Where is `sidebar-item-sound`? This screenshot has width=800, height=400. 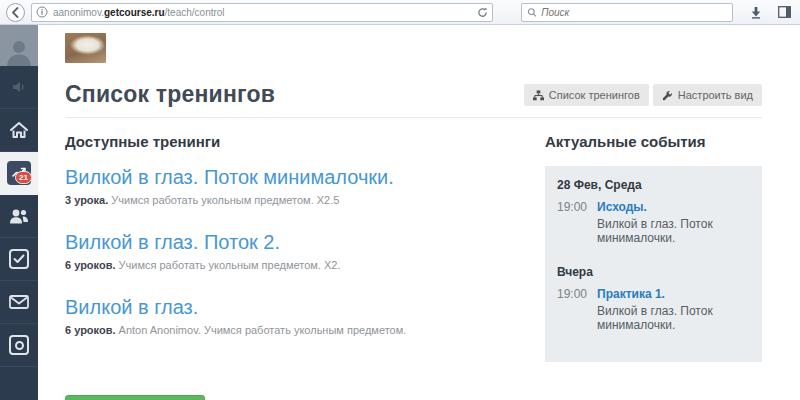
sidebar-item-sound is located at coordinates (19, 88).